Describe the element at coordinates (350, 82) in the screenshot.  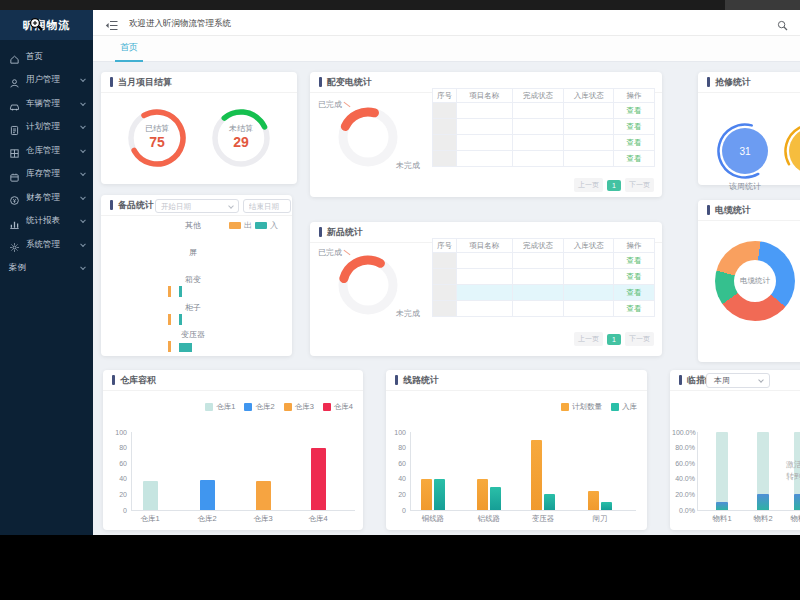
I see `card-title: 配变电统计` at that location.